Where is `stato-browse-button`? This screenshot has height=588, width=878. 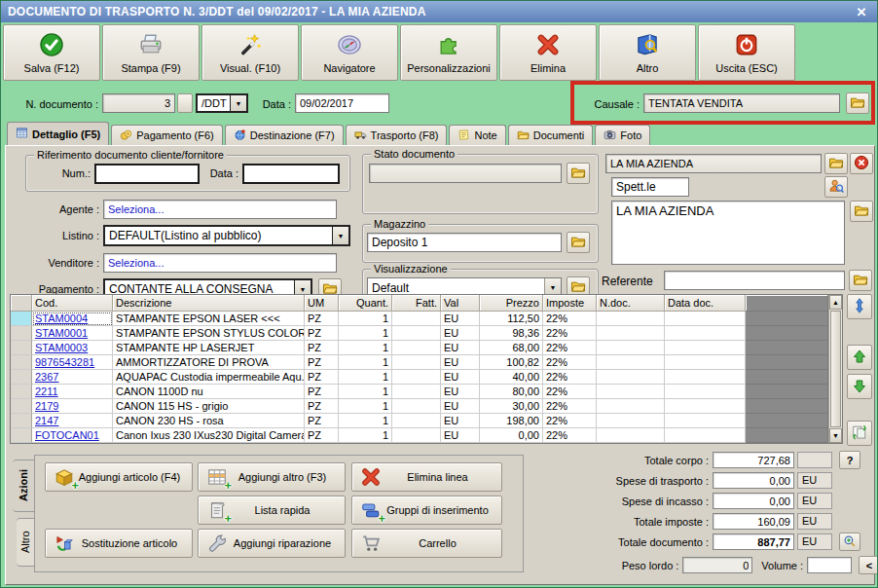 stato-browse-button is located at coordinates (578, 173).